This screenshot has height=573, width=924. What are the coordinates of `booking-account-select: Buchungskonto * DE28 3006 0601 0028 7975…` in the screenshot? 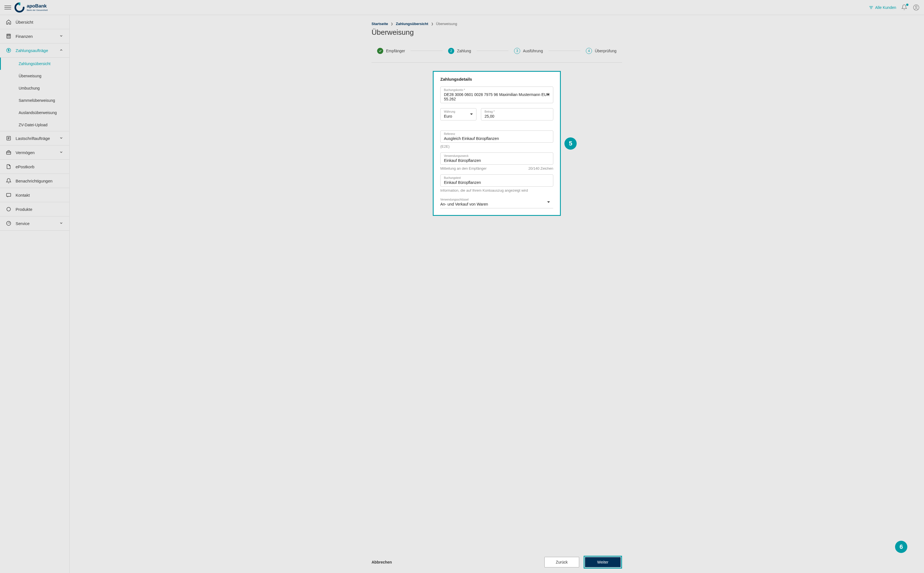 It's located at (497, 95).